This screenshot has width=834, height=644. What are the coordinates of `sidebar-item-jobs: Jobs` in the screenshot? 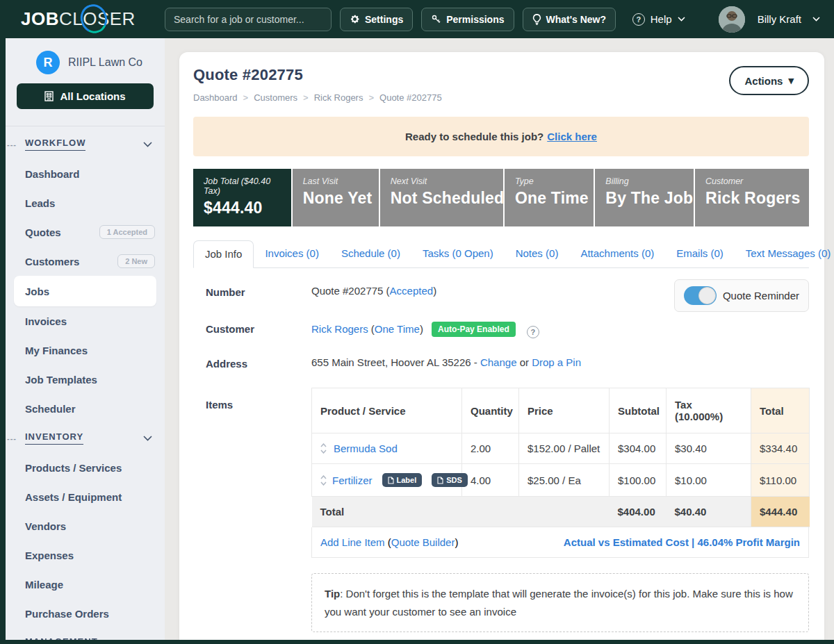 It's located at (85, 291).